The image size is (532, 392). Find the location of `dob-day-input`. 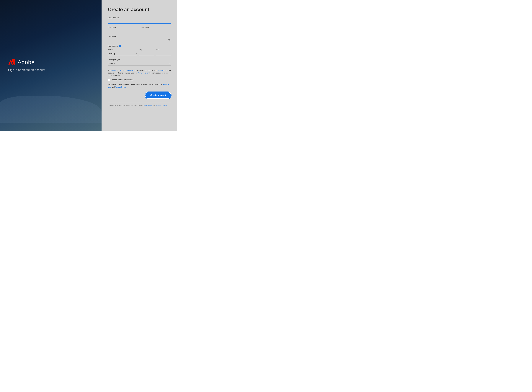

dob-day-input is located at coordinates (147, 54).